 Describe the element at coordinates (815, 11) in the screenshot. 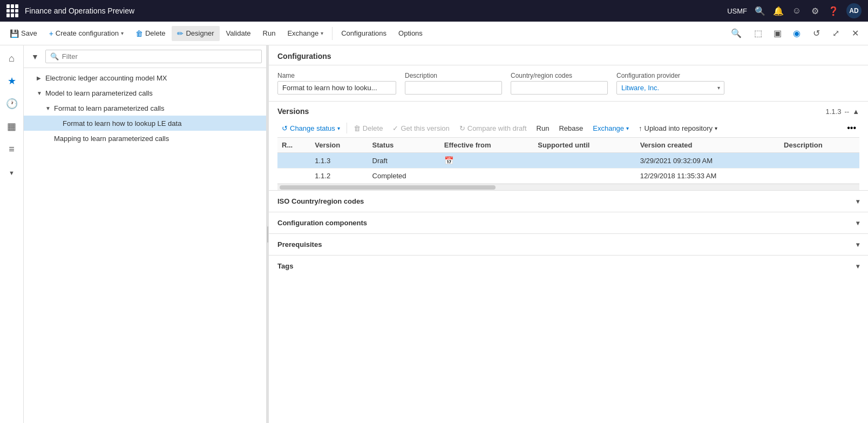

I see `settings-icon: ⚙` at that location.